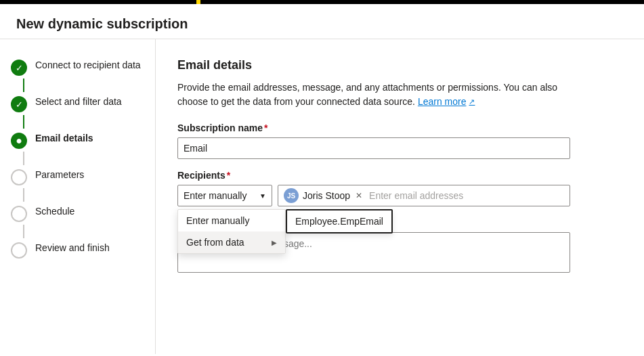  I want to click on recipients-row: Enter manually ▼ JS Joris Stoop ✕ Enter …, so click(374, 196).